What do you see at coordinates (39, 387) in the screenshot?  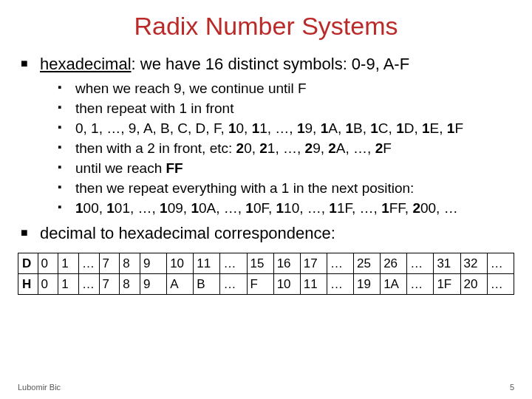 I see `footer-author: Lubomir Bic` at bounding box center [39, 387].